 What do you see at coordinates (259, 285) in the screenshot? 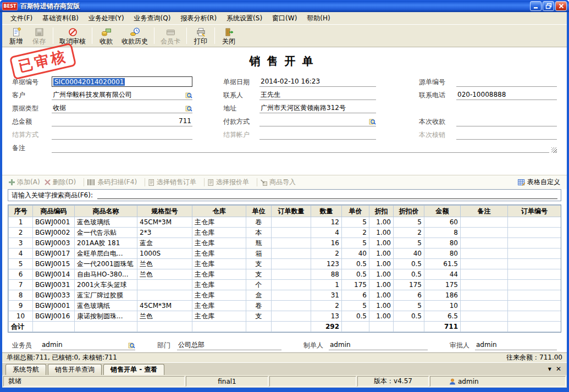
I see `table-cell: 个` at bounding box center [259, 285].